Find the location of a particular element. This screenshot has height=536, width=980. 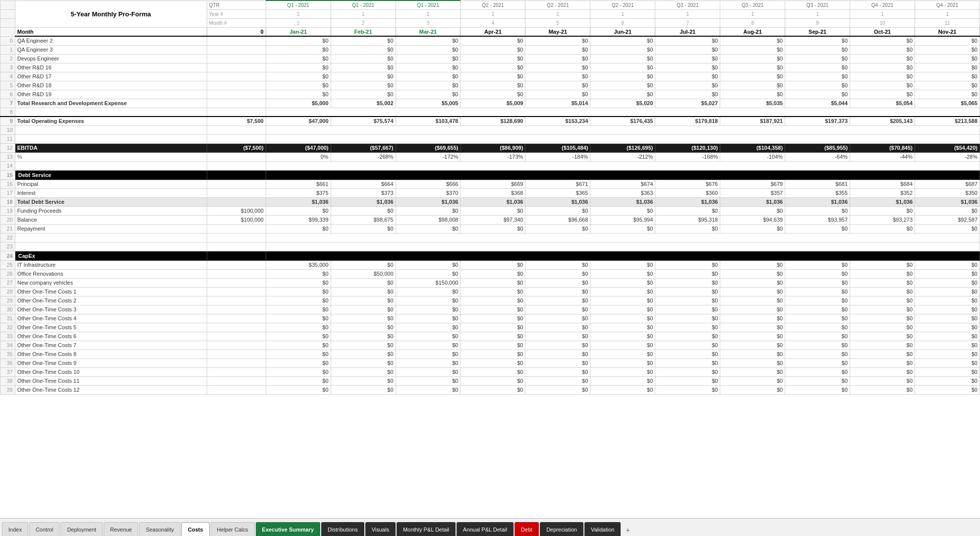

header-mar21: Mar-21 is located at coordinates (428, 32).